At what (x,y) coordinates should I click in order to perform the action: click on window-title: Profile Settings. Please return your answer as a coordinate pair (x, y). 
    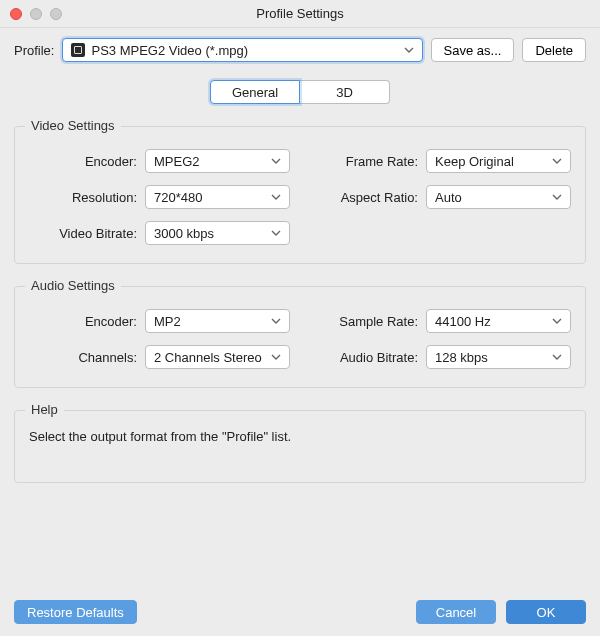
    Looking at the image, I should click on (300, 14).